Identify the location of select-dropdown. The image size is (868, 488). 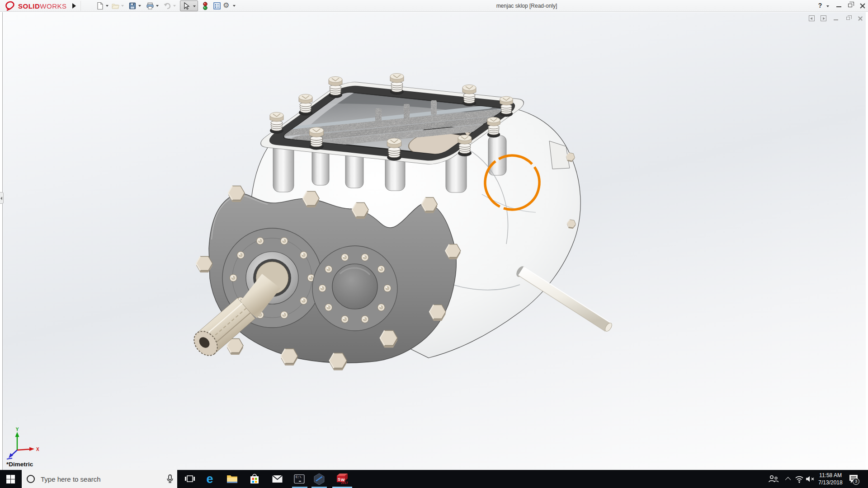
(194, 6).